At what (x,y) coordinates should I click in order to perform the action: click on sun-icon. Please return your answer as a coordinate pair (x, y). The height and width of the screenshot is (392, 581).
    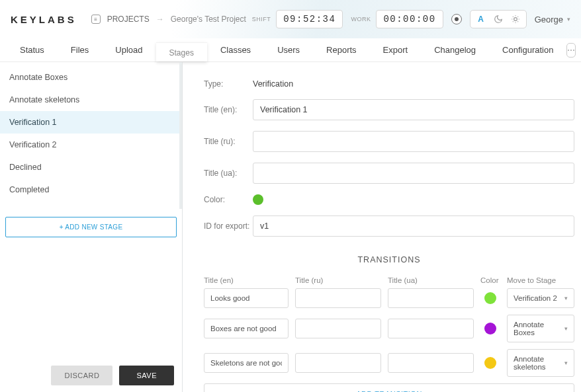
    Looking at the image, I should click on (515, 19).